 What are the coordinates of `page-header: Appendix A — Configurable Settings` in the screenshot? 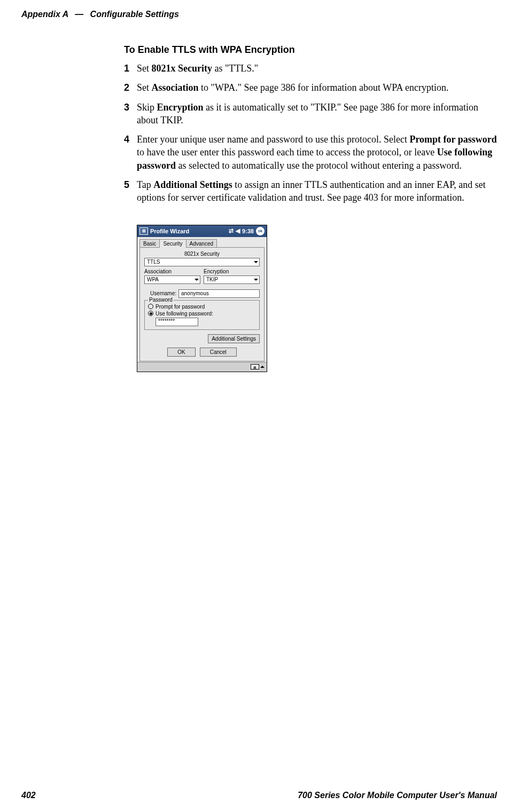 It's located at (100, 14).